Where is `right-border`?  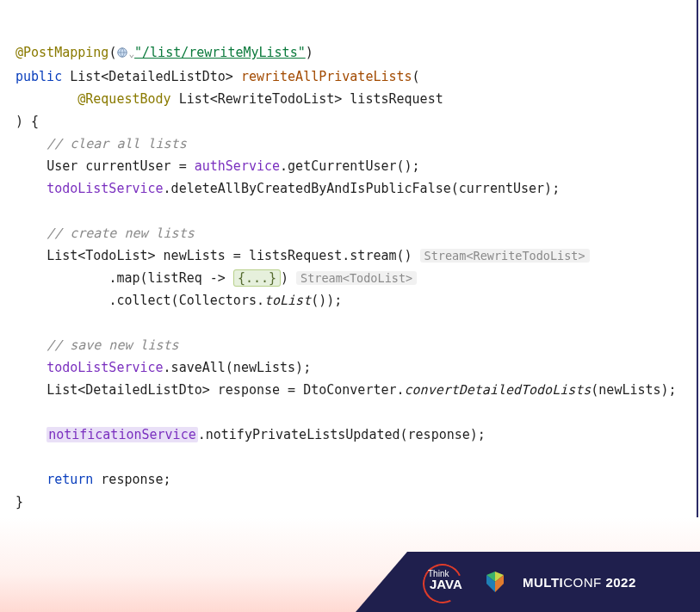 right-border is located at coordinates (697, 271).